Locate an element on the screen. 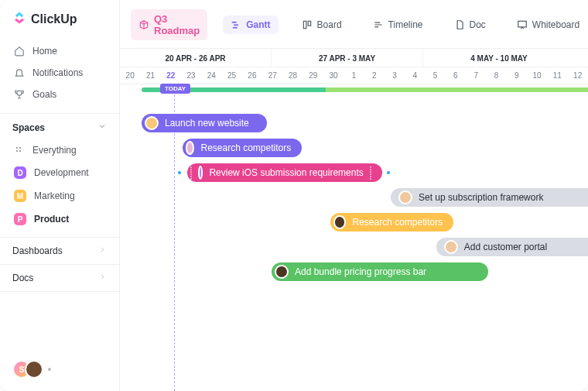 This screenshot has width=588, height=391. chevron-down-icon is located at coordinates (102, 127).